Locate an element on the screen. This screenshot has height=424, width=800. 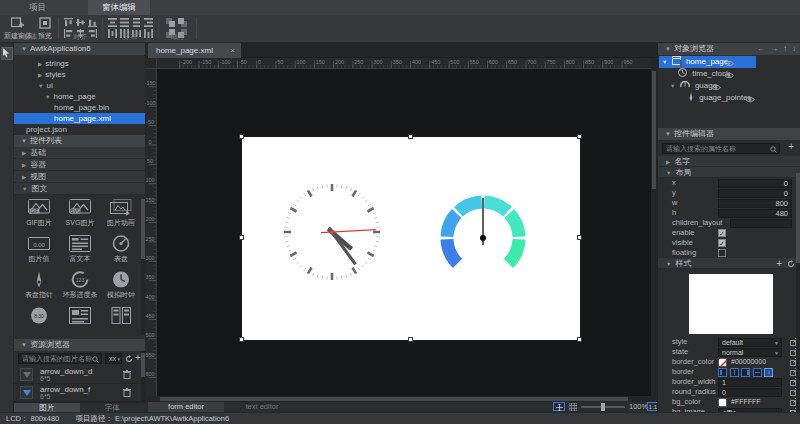
widget-image-value: 0.00 图片值 is located at coordinates (39, 250).